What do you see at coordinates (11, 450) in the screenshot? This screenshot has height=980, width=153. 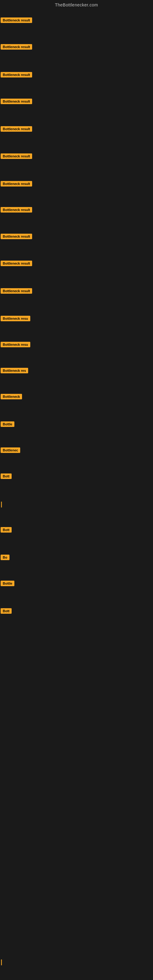 I see `result-row: Bottlenec` at bounding box center [11, 450].